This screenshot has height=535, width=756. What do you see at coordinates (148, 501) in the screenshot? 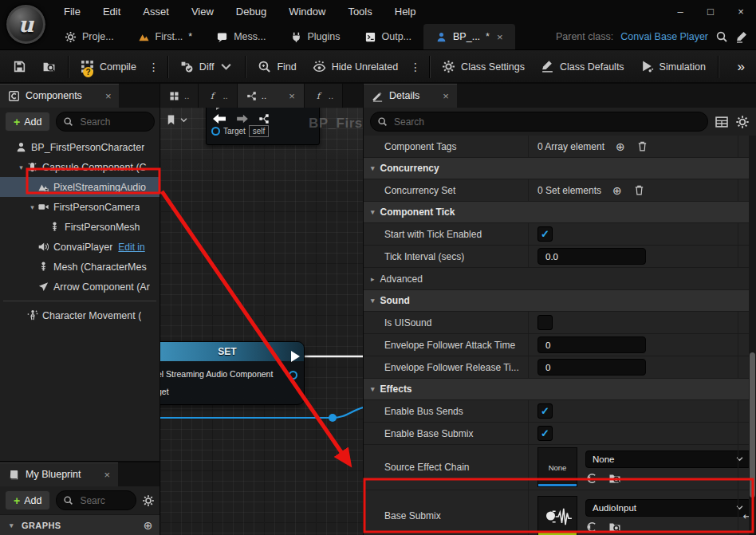
I see `settings-gear-icon` at bounding box center [148, 501].